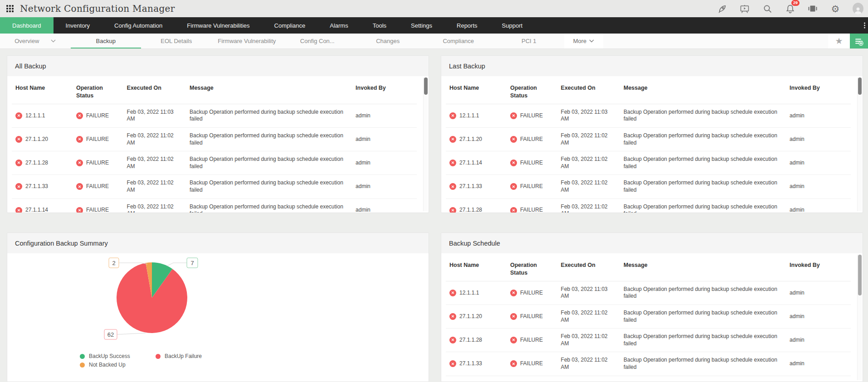 This screenshot has height=382, width=868. What do you see at coordinates (35, 41) in the screenshot?
I see `dashboard-tab-overview: Overview` at bounding box center [35, 41].